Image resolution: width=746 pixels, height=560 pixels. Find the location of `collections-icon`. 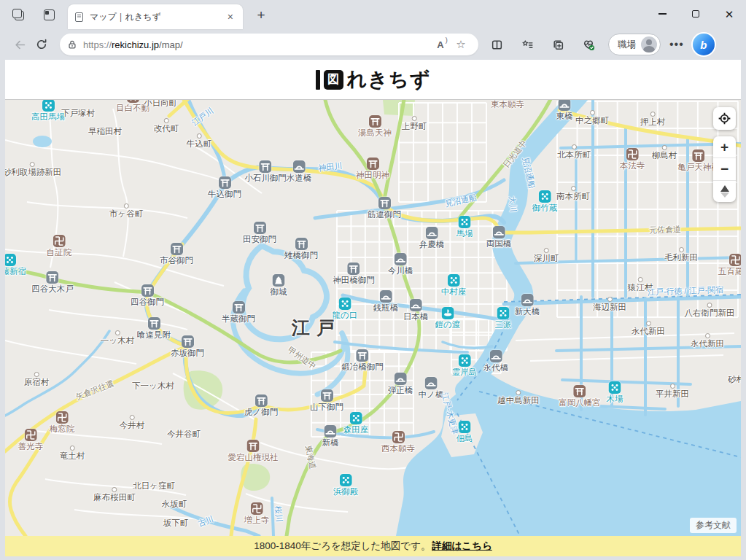

collections-icon is located at coordinates (559, 45).